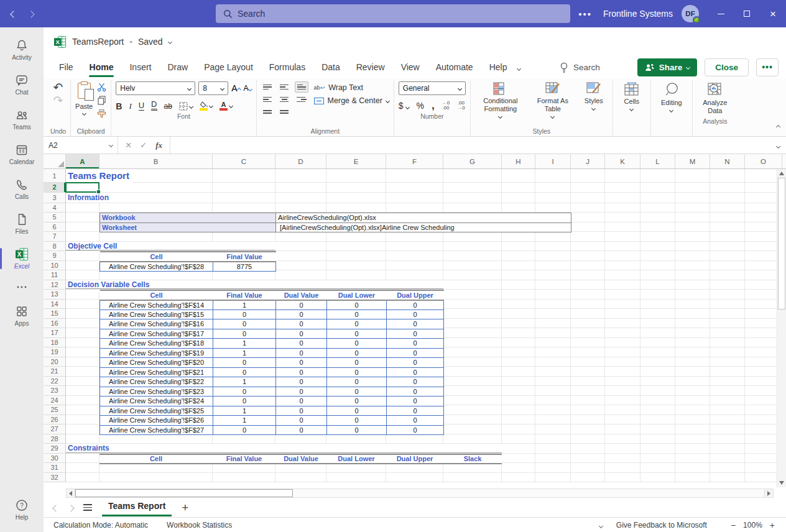 Image resolution: width=786 pixels, height=532 pixels. What do you see at coordinates (420, 493) in the screenshot?
I see `horizontal-scrollbar` at bounding box center [420, 493].